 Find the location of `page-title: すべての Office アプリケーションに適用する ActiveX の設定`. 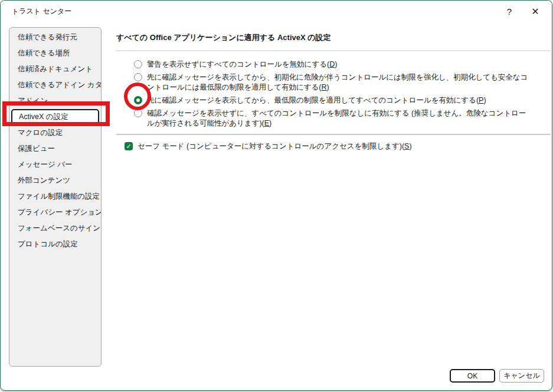

page-title: すべての Office アプリケーションに適用する ActiveX の設定 is located at coordinates (333, 38).